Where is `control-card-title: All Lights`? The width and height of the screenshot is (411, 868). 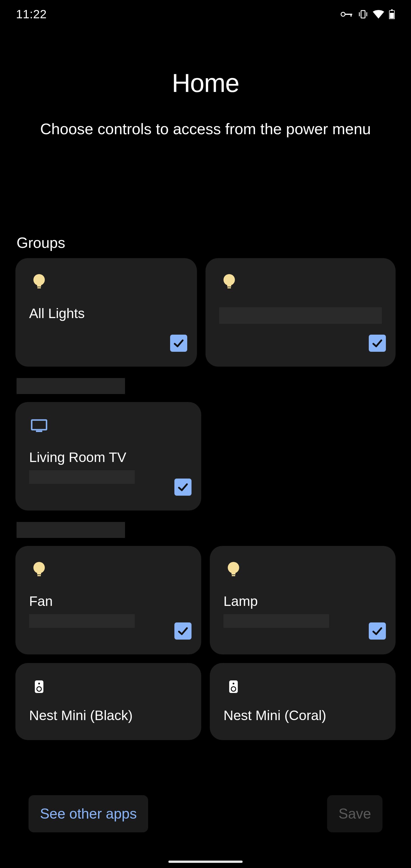
control-card-title: All Lights is located at coordinates (106, 313).